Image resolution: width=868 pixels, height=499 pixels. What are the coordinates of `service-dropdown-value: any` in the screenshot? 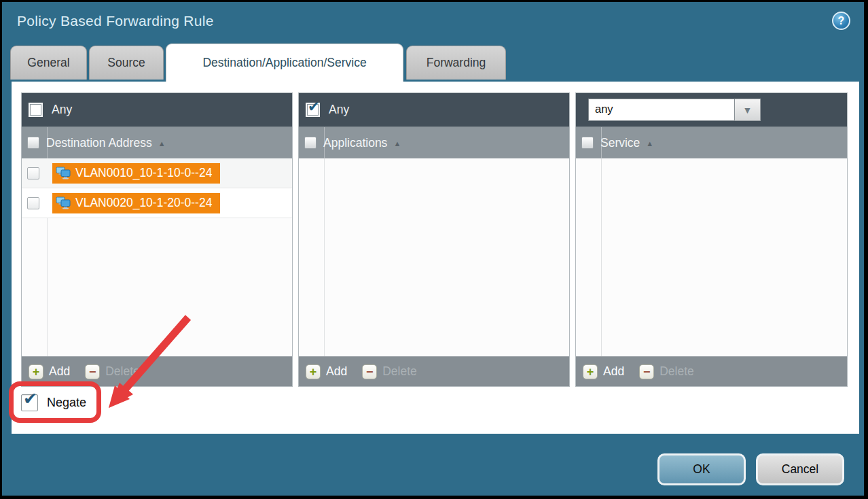 It's located at (662, 110).